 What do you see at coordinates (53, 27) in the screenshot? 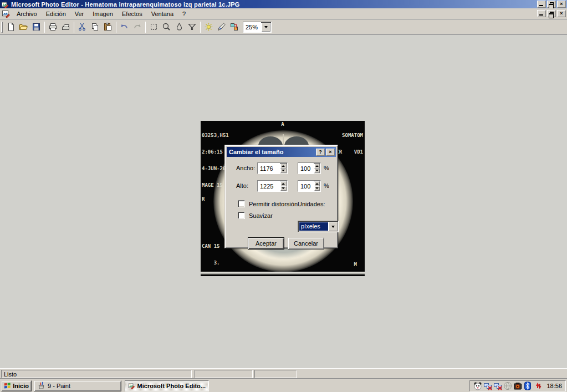
I see `printer-icon` at bounding box center [53, 27].